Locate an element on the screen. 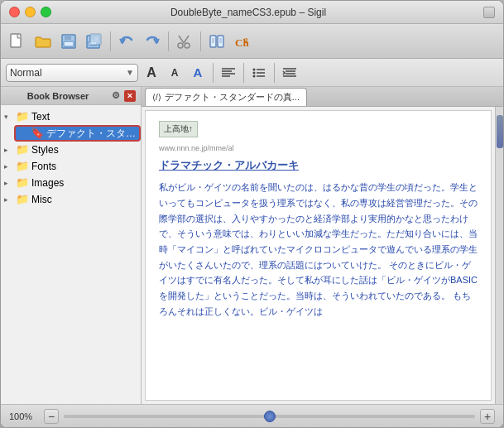 The height and width of the screenshot is (428, 504). xhtml-file-label: デファクト・スタンダードの真実3.xhtml is located at coordinates (91, 134).